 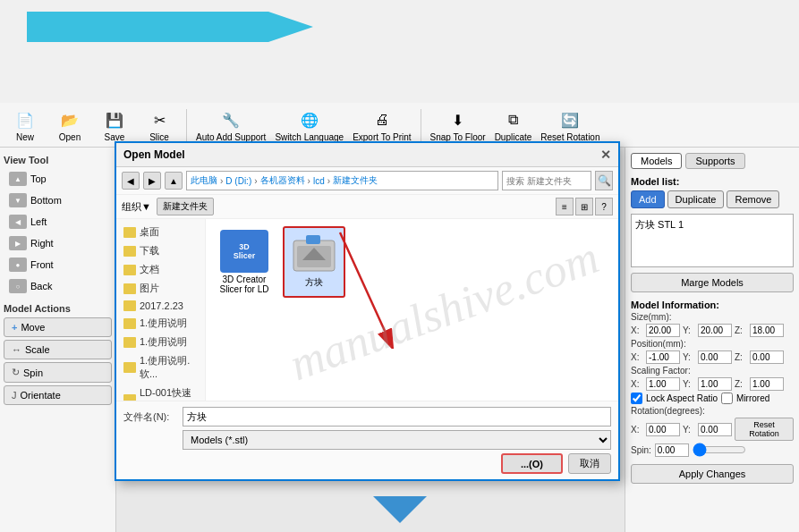 What do you see at coordinates (231, 120) in the screenshot?
I see `auto-support-icon: 🔧` at bounding box center [231, 120].